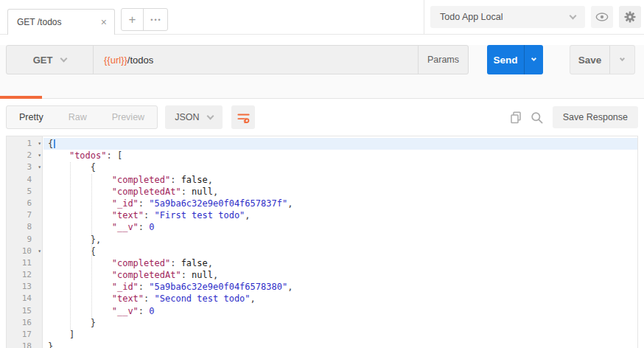 The width and height of the screenshot is (644, 348). Describe the element at coordinates (516, 117) in the screenshot. I see `copy-response-button` at that location.